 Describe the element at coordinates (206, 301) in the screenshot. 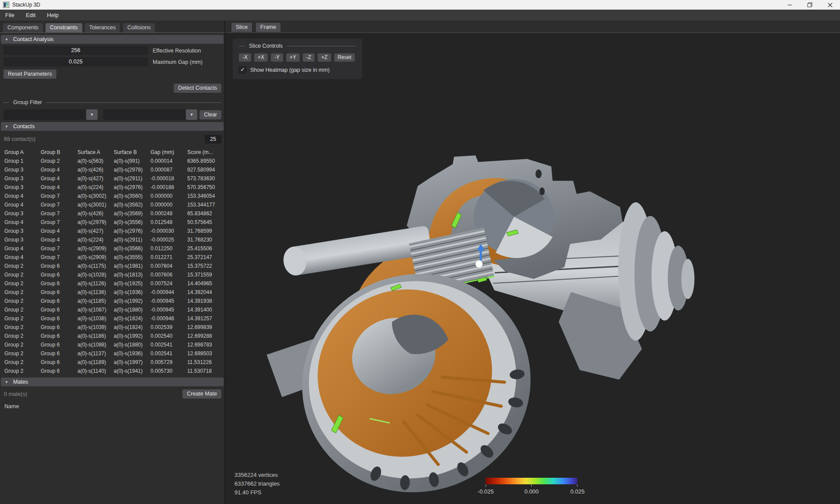

I see `contact-cell: 14.391938` at that location.